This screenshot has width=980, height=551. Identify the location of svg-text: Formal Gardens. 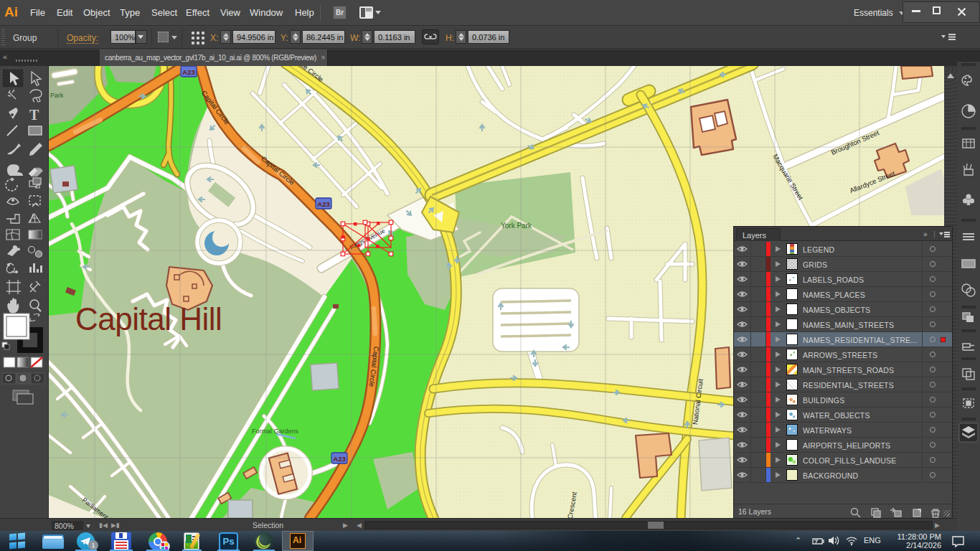
(275, 431).